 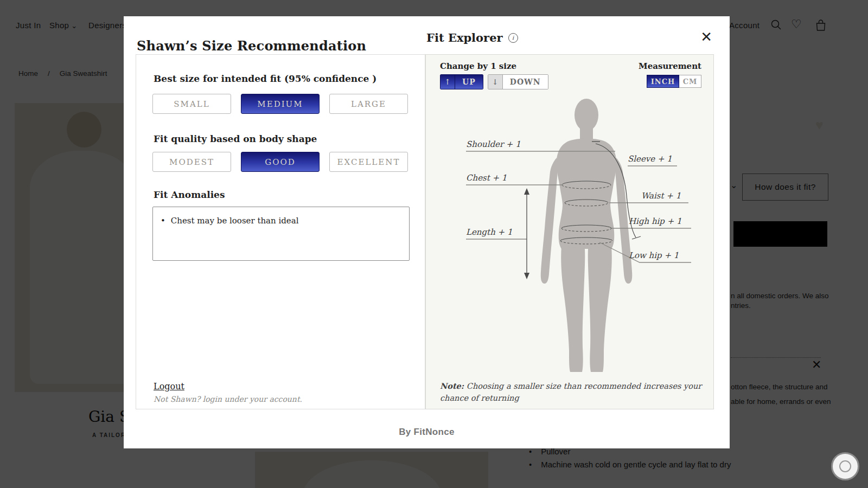 What do you see at coordinates (572, 393) in the screenshot?
I see `note-text: Note: Choosing a smaller size than recom…` at bounding box center [572, 393].